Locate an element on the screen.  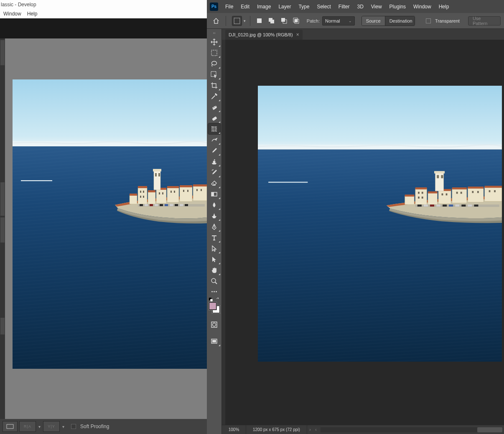
ps-current-tool-picker: ▾ is located at coordinates (239, 21).